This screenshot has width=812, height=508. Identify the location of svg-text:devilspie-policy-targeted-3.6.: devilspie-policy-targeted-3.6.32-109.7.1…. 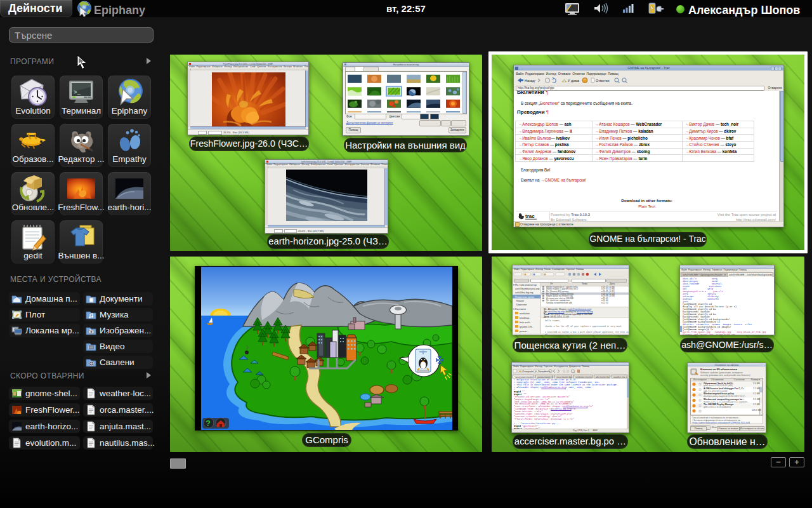
(724, 396).